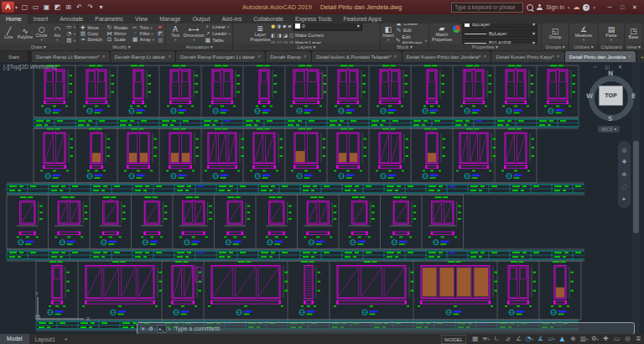 Image resolution: width=644 pixels, height=344 pixels. What do you see at coordinates (169, 329) in the screenshot?
I see `recent-commands-caret-icon: ▾` at bounding box center [169, 329].